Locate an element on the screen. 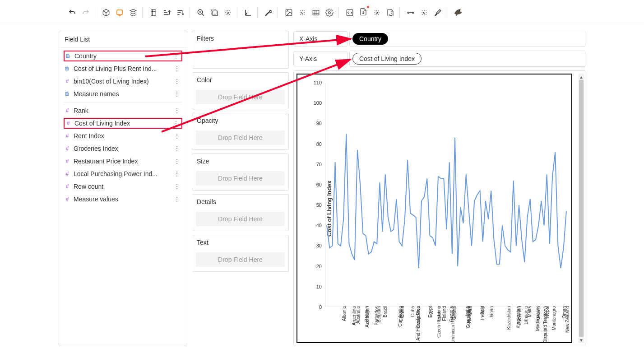 The width and height of the screenshot is (644, 349). size-shelf: Size Drop Field Here is located at coordinates (240, 172).